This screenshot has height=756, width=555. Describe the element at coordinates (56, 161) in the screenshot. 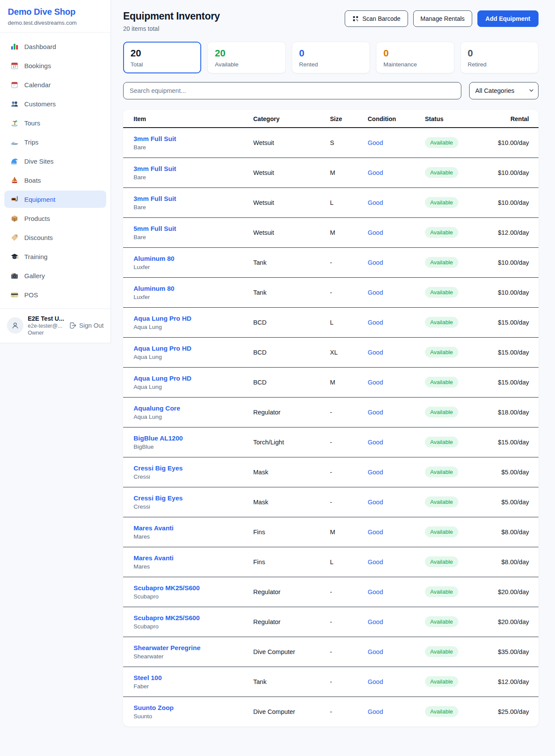

I see `sidebar-item-dive-sites: Dive Sites` at that location.